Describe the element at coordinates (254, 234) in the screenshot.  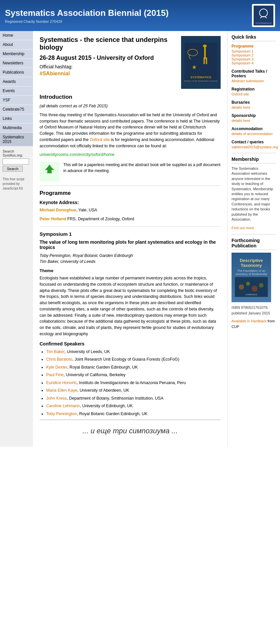
I see `sidebar-divider2` at that location.